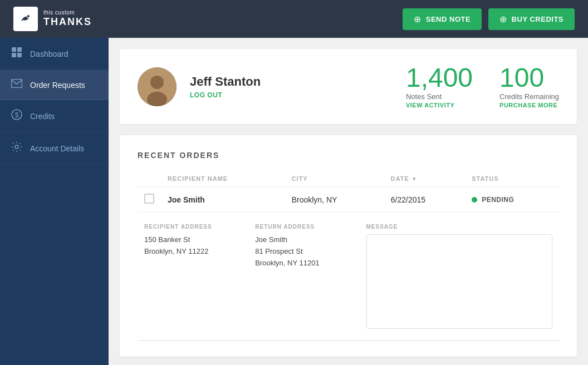 This screenshot has width=588, height=365. What do you see at coordinates (55, 85) in the screenshot?
I see `sidebar-item-order-requests: Order Requests` at bounding box center [55, 85].